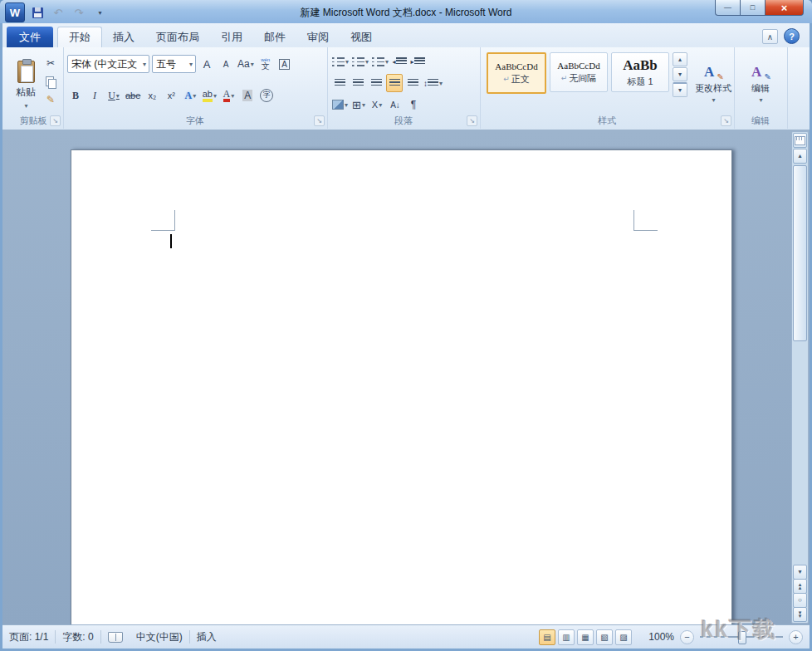  I want to click on shading-button: ▾, so click(340, 105).